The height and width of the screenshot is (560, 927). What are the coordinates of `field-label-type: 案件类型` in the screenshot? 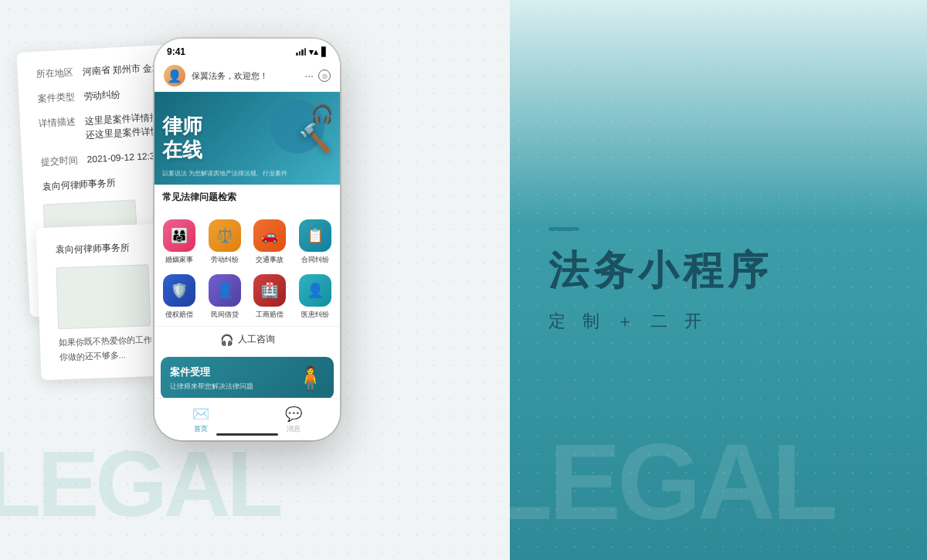 It's located at (60, 97).